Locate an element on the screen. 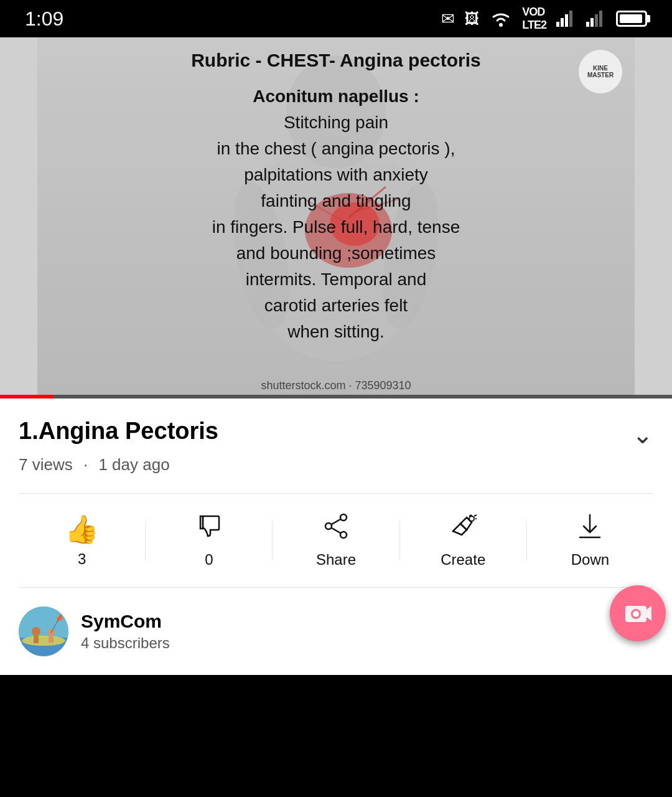 The image size is (672, 797). download-icon is located at coordinates (590, 529).